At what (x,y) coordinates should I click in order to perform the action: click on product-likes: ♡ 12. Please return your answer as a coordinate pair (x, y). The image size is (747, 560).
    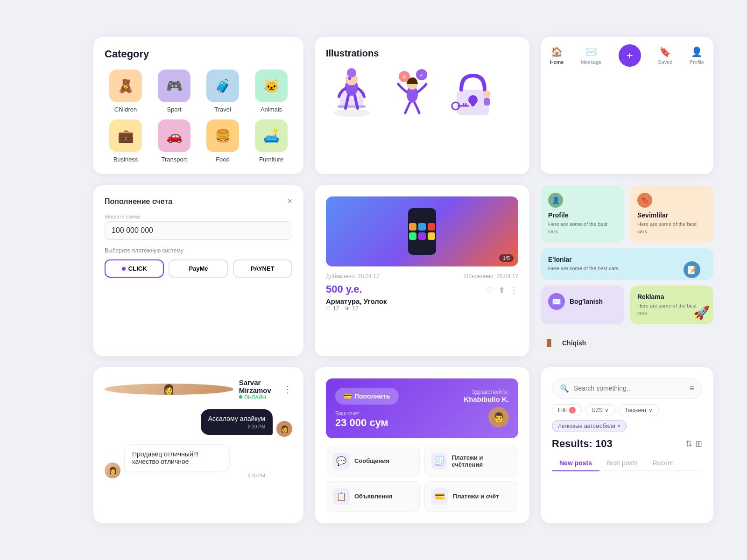
    Looking at the image, I should click on (332, 308).